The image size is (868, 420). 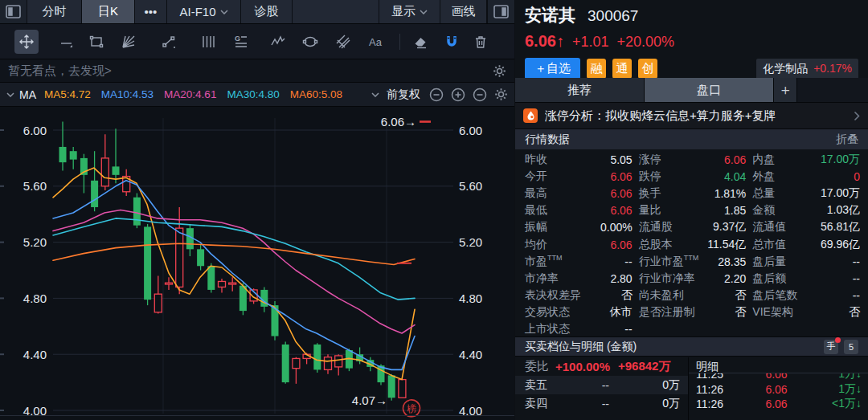 I want to click on quote-cell: 表决权差异否, so click(x=579, y=296).